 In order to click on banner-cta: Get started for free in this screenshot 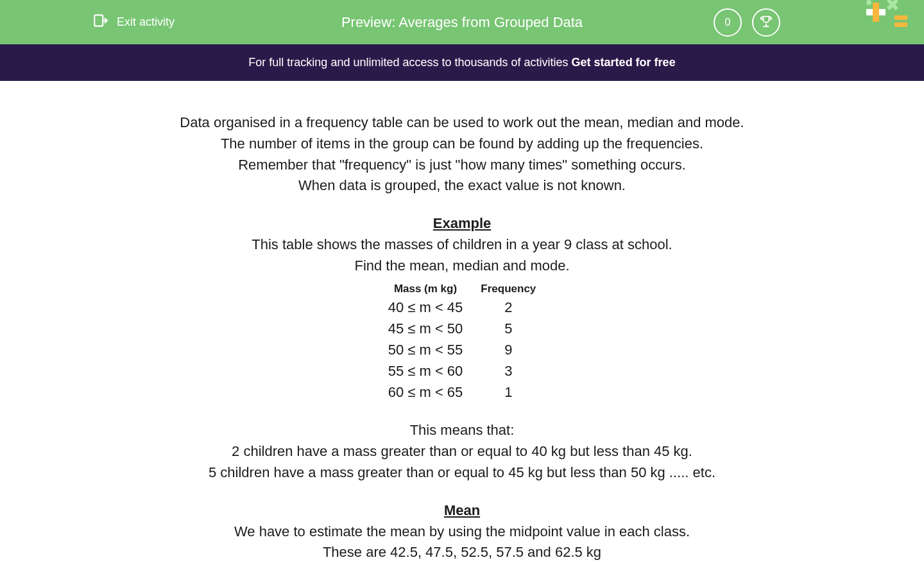, I will do `click(624, 62)`.